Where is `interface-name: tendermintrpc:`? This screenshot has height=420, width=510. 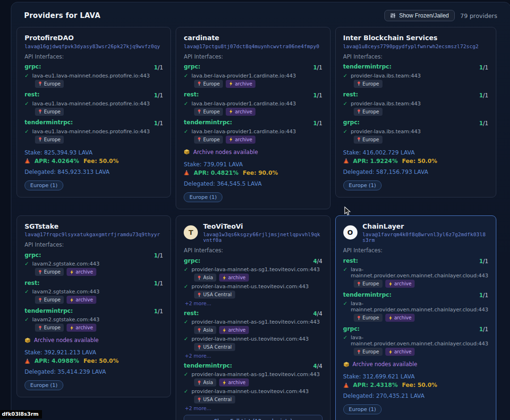 interface-name: tendermintrpc: is located at coordinates (367, 67).